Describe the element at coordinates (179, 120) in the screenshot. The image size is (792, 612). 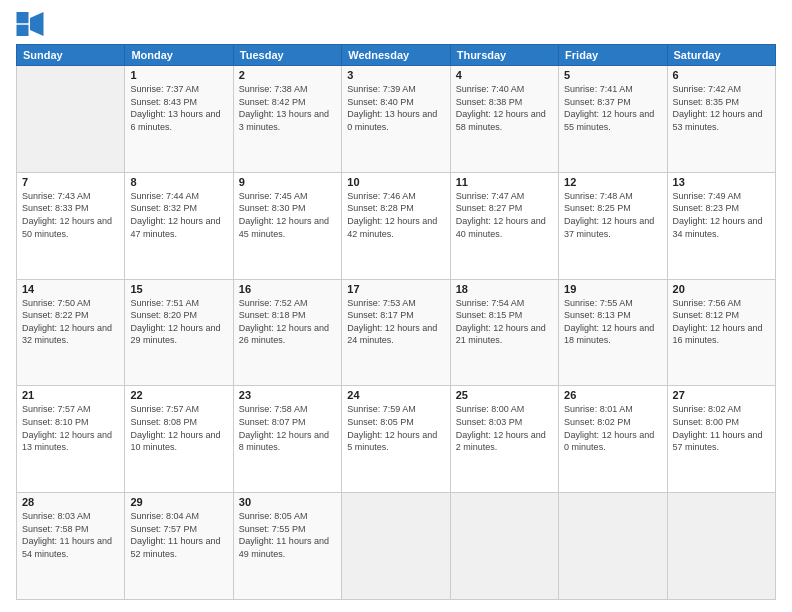
I see `calendar-cell: 1Sunrise: 7:37 AMSunset: 8:43 PMDaylight…` at that location.